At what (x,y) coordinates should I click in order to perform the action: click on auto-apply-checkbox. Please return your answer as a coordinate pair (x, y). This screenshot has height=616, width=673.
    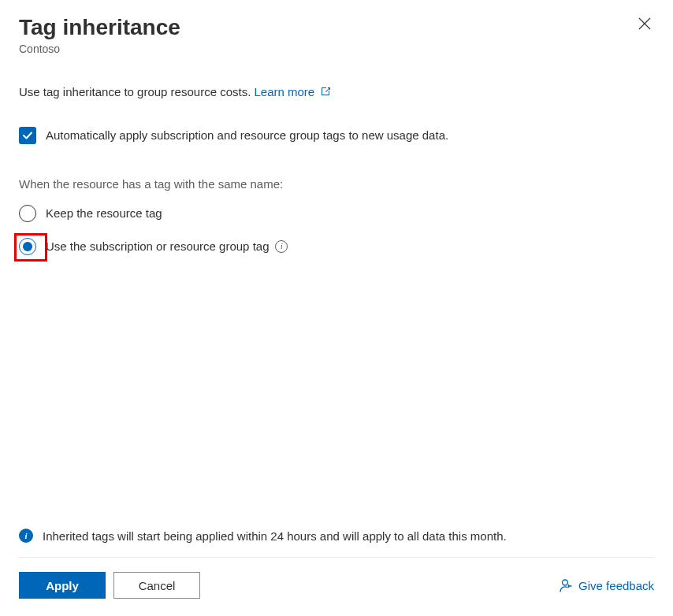
    Looking at the image, I should click on (28, 135).